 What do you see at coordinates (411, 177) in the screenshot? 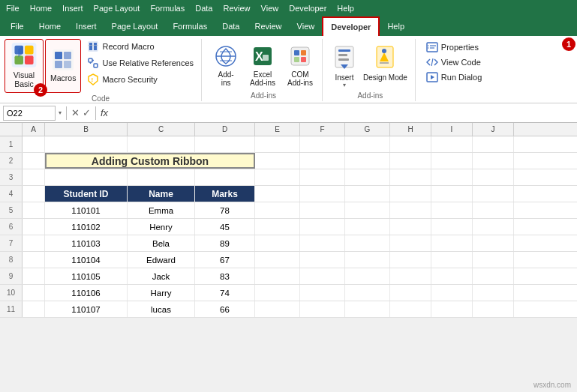
I see `cell-h3` at bounding box center [411, 177].